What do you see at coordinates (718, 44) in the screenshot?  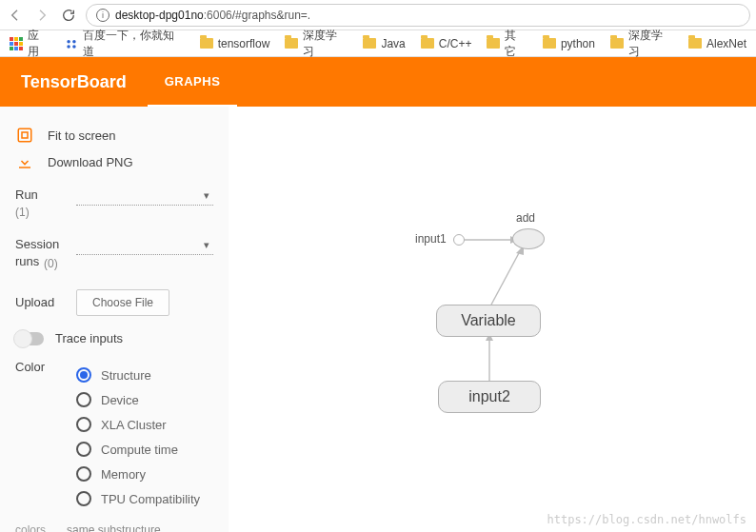 I see `bookmark-item: AlexNet` at bounding box center [718, 44].